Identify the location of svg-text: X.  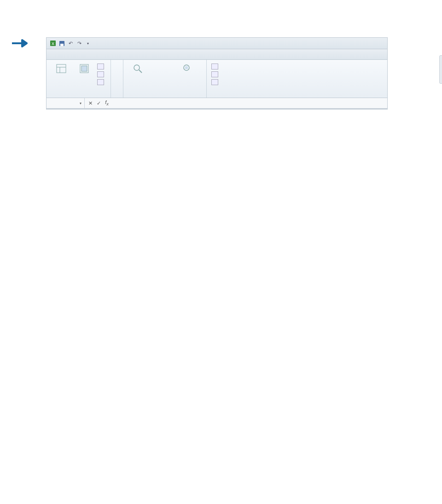
(53, 44).